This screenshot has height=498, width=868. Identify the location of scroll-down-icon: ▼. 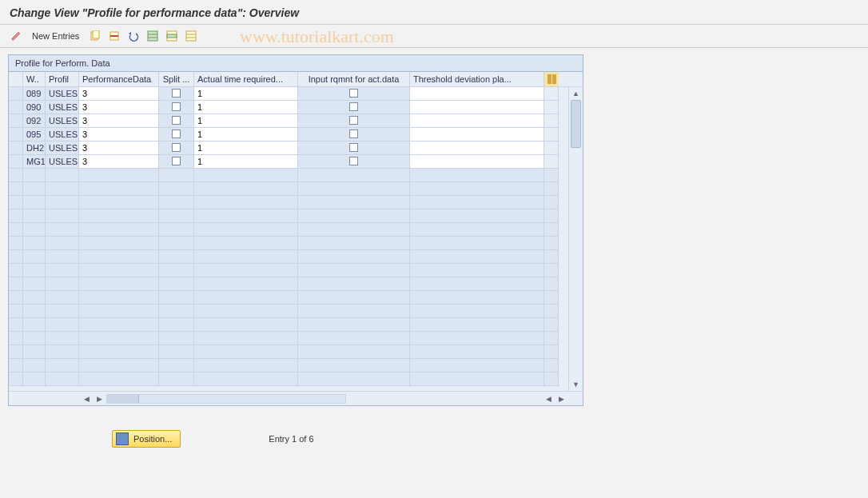
(575, 384).